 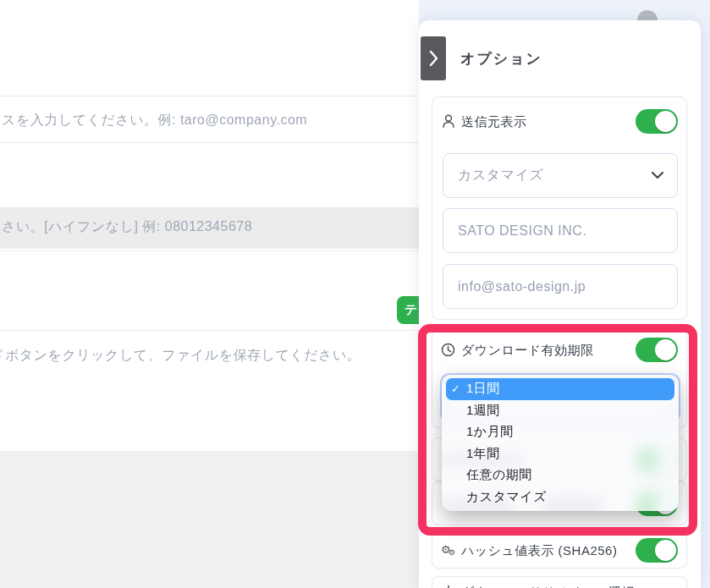 What do you see at coordinates (657, 550) in the screenshot?
I see `hash-toggle` at bounding box center [657, 550].